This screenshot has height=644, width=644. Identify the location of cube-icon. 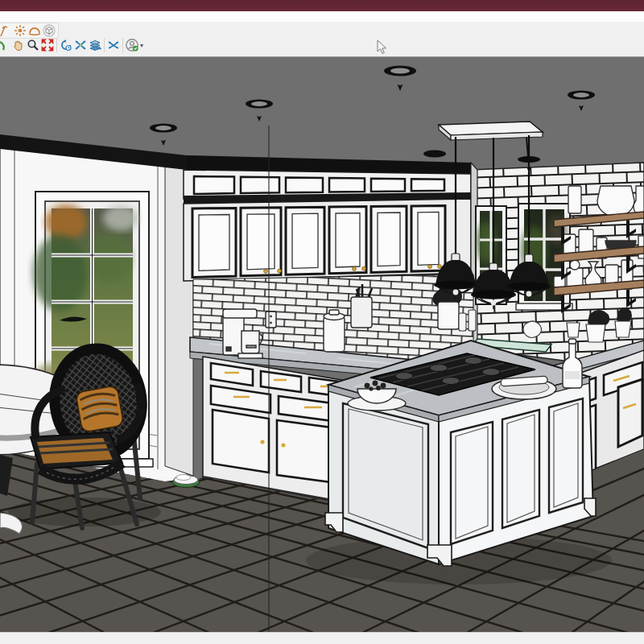
(49, 31).